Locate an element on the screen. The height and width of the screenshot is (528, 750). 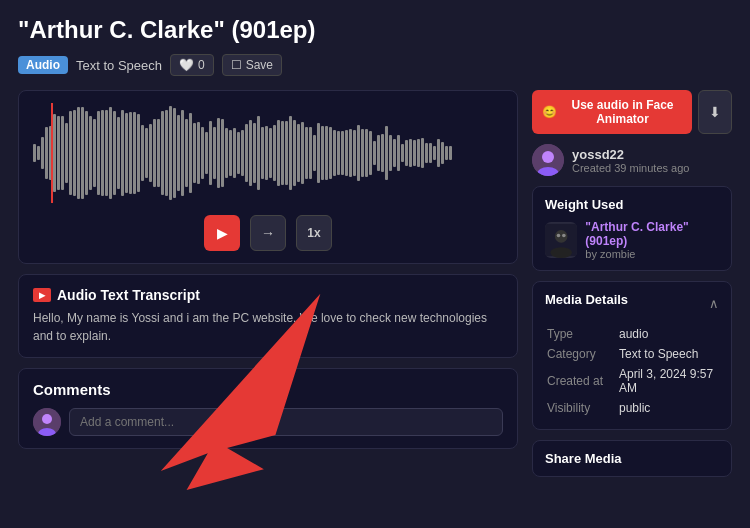
face-animator-label: Use audio in Face Animator is located at coordinates (622, 112).